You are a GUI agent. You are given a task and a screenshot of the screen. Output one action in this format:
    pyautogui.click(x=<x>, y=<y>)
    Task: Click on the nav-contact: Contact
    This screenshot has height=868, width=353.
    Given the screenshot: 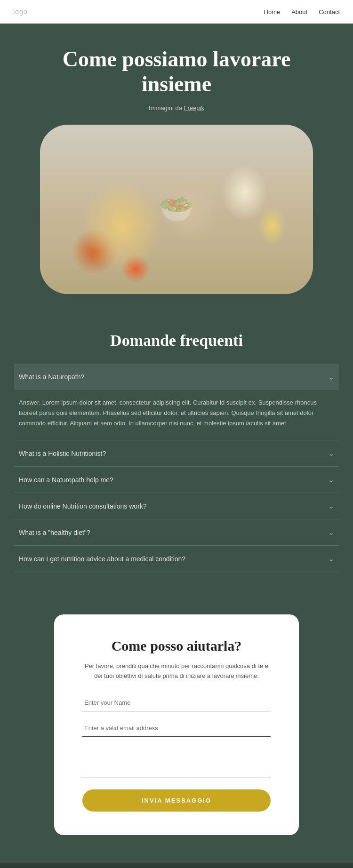 What is the action you would take?
    pyautogui.click(x=329, y=12)
    